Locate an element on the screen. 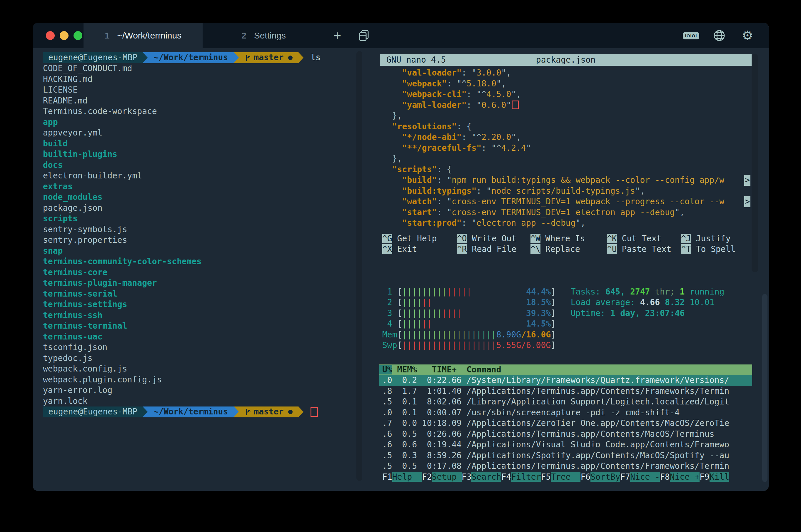 This screenshot has width=801, height=532. fkey-item: F2Setup is located at coordinates (442, 477).